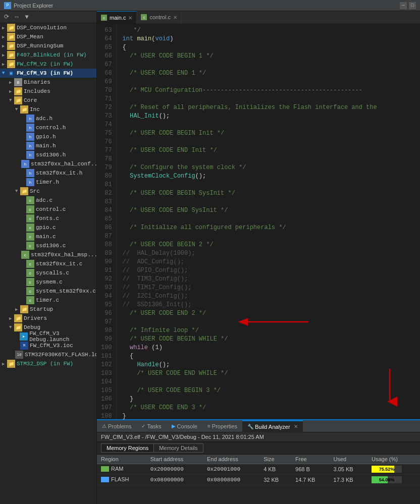 The image size is (420, 504). I want to click on dsp-conv-label: DSP_Convolution, so click(41, 28).